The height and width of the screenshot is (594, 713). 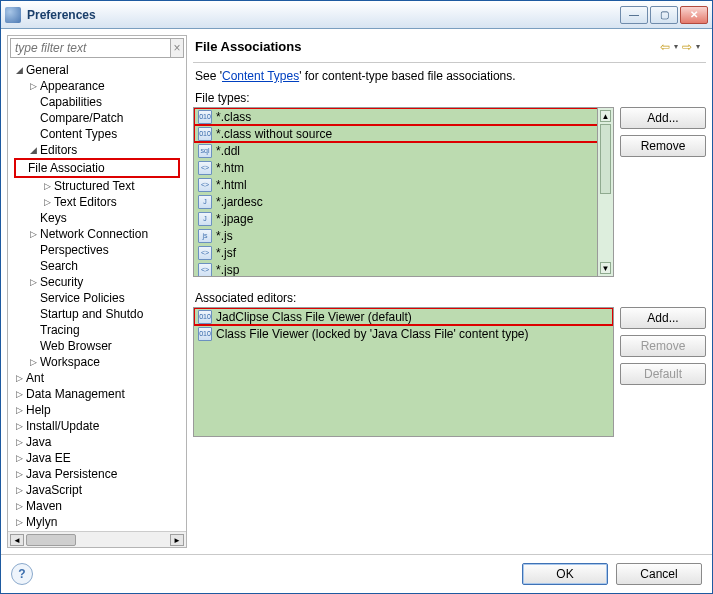 I want to click on maximize-button: ▢, so click(x=664, y=15).